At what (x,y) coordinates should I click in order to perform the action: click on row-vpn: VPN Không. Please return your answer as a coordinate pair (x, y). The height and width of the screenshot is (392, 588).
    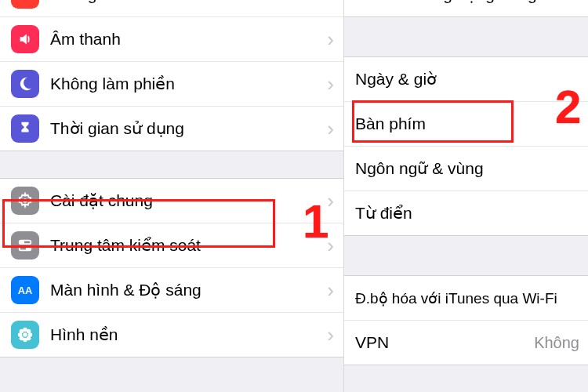
    Looking at the image, I should click on (466, 342).